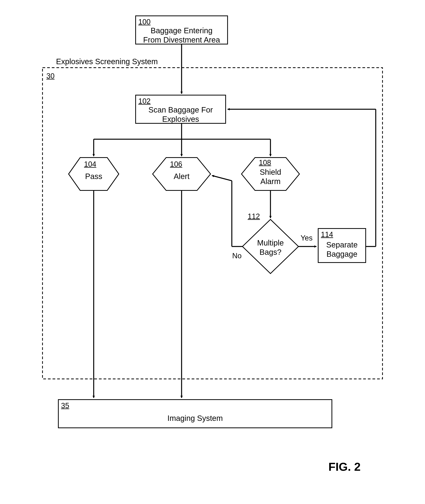 The height and width of the screenshot is (504, 425). Describe the element at coordinates (90, 164) in the screenshot. I see `node-104-ref: 104` at that location.